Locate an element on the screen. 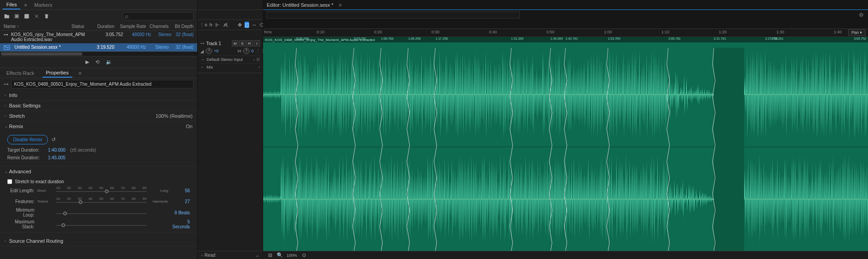 Image resolution: width=868 pixels, height=259 pixels. automation-mode-row: › Read ⌄ is located at coordinates (230, 255).